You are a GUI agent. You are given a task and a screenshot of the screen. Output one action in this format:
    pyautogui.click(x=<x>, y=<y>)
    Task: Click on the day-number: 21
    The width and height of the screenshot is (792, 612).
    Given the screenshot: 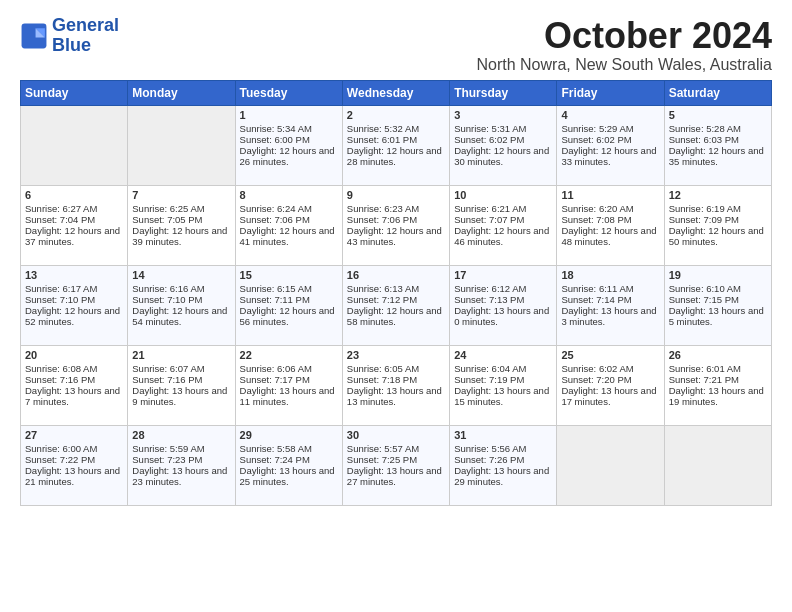 What is the action you would take?
    pyautogui.click(x=181, y=355)
    